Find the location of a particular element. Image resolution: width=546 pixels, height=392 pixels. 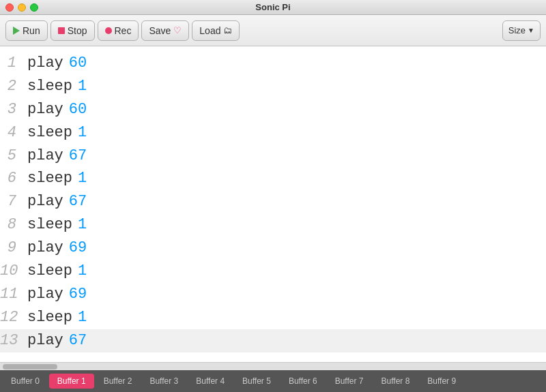

scrollbar-thumb is located at coordinates (30, 367).